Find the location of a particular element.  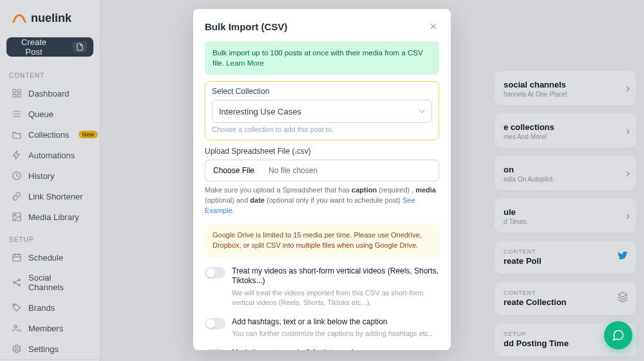

toggle-shortform: Treat my videos as short-form vertical v… is located at coordinates (322, 287).